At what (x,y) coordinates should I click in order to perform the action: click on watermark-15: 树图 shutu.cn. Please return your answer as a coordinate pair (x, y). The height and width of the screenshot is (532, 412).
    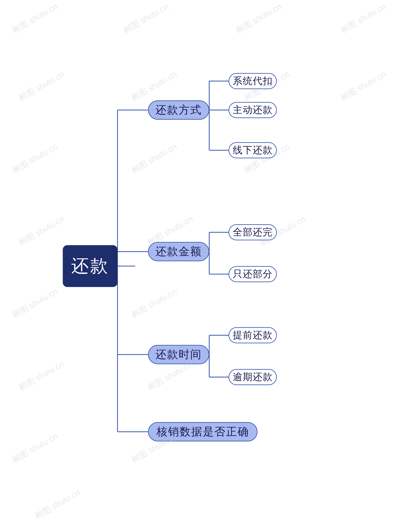
    Looking at the image, I should click on (35, 303).